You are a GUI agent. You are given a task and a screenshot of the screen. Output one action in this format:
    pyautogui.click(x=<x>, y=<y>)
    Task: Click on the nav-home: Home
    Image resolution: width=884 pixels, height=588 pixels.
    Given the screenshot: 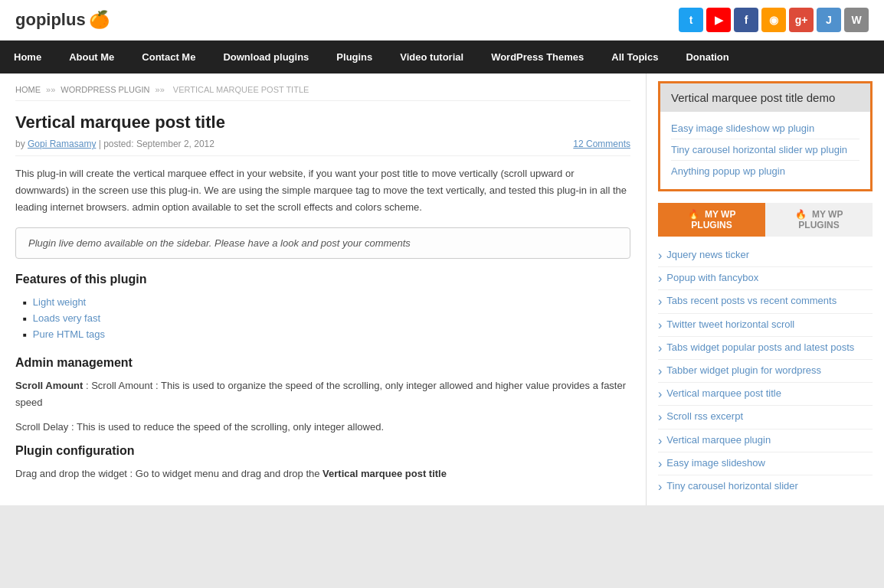 What is the action you would take?
    pyautogui.click(x=28, y=57)
    